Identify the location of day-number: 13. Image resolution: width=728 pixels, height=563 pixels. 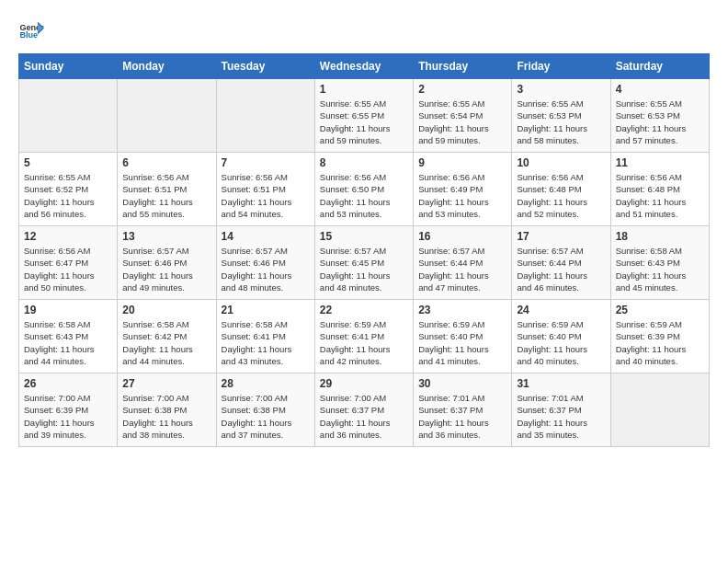
(166, 236).